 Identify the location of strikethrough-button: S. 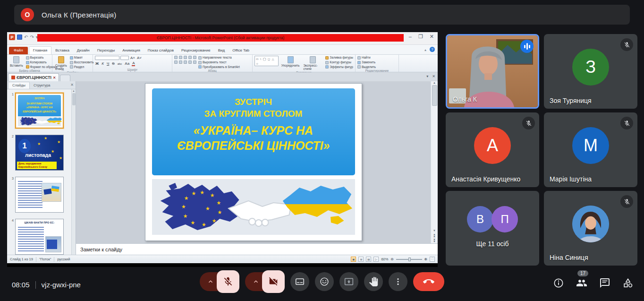
(113, 63).